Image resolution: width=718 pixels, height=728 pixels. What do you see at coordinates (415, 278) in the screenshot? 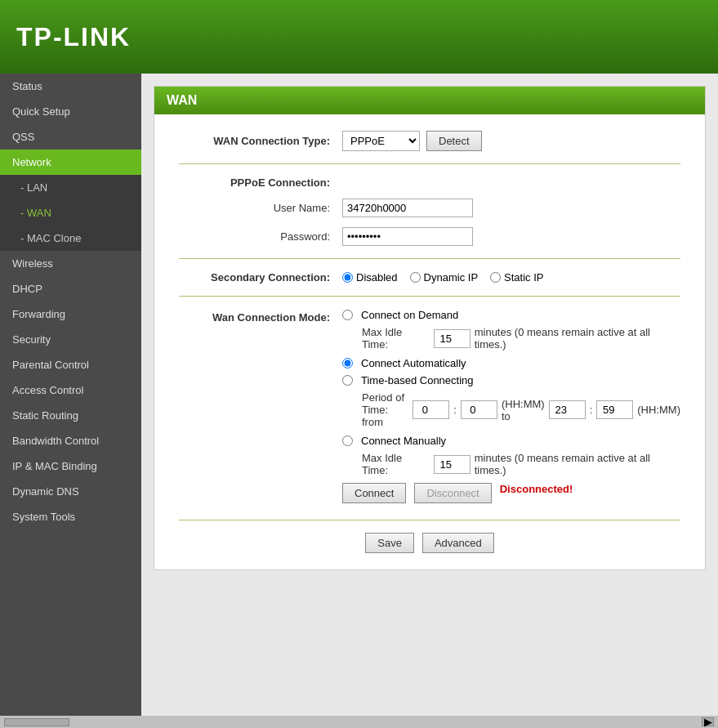
I see `secondary-dynamic-ip-radio` at bounding box center [415, 278].